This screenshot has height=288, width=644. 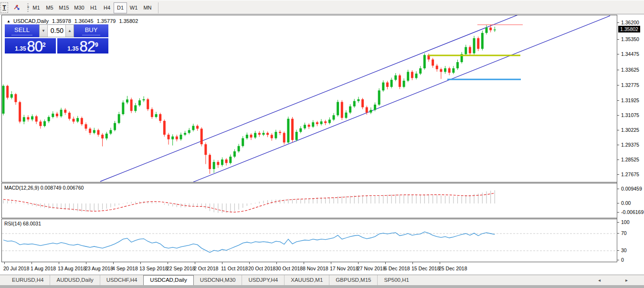 What do you see at coordinates (618, 189) in the screenshot?
I see `macd-axis-label-tick` at bounding box center [618, 189].